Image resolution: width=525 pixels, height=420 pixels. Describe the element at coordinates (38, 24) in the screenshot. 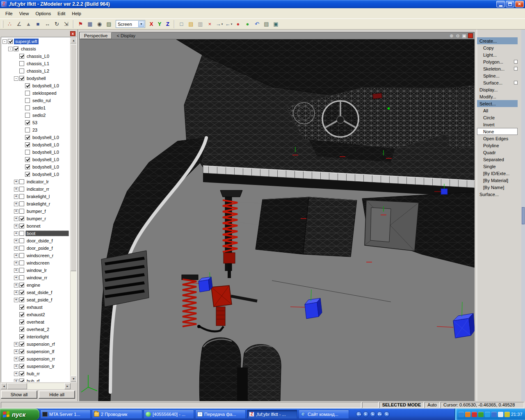

I see `object-mode-icon: ■` at that location.